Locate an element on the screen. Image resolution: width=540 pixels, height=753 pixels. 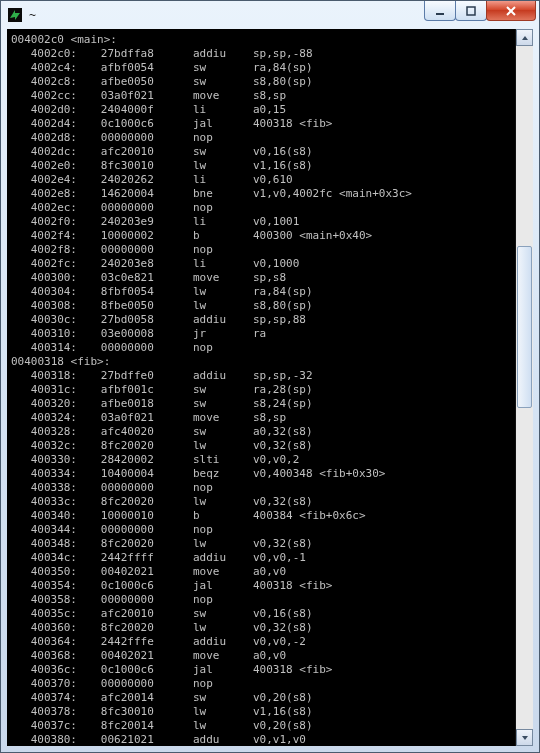
asm-operands: v0,v0,-2 is located at coordinates (280, 642).